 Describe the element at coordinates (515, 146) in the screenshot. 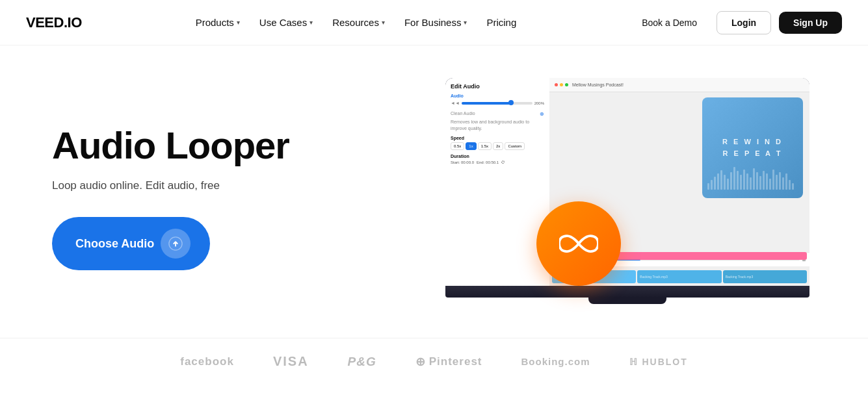

I see `speed-custom: Custom` at that location.